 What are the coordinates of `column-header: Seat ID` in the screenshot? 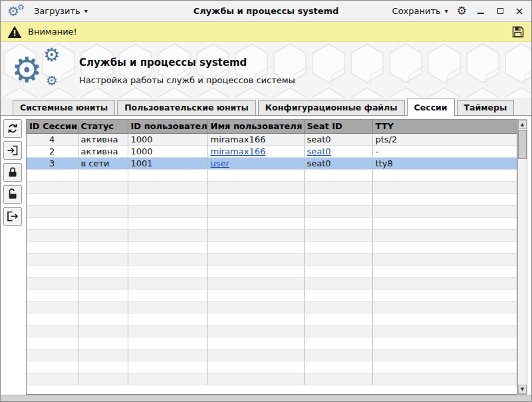 It's located at (338, 126).